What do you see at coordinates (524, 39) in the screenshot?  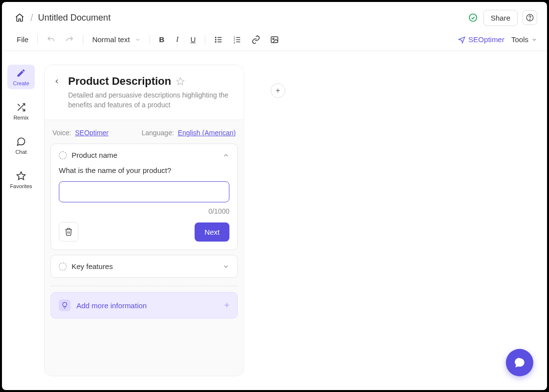 I see `tools-menu: Tools` at bounding box center [524, 39].